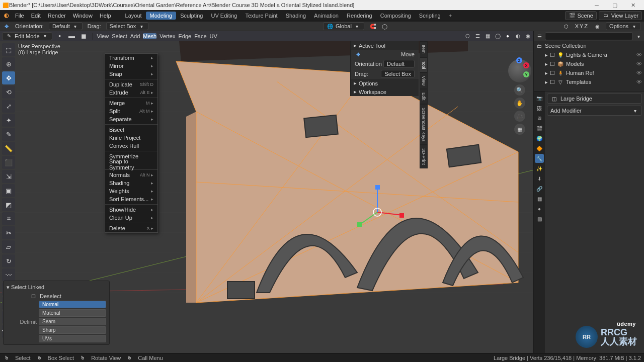  I want to click on menu-help: Help, so click(106, 16).